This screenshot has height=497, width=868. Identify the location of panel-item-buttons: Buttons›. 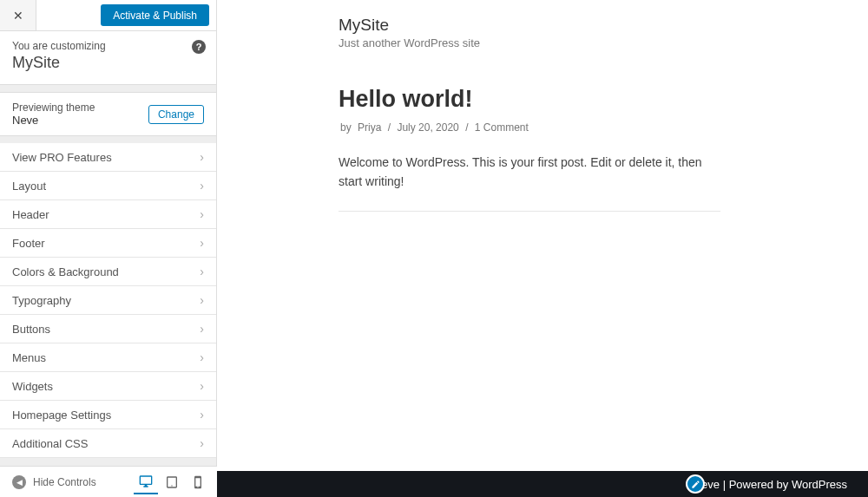
(108, 330).